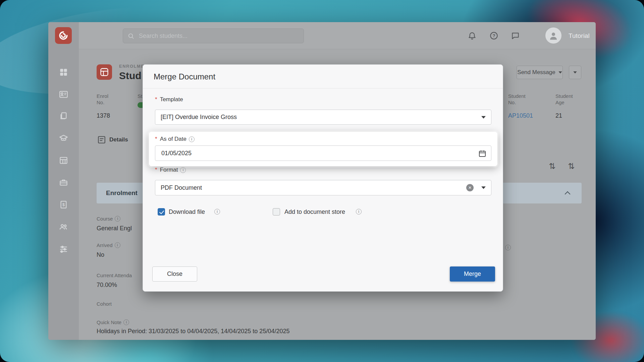 The width and height of the screenshot is (644, 362). Describe the element at coordinates (175, 139) in the screenshot. I see `as-of-date-label: *As of Date` at that location.